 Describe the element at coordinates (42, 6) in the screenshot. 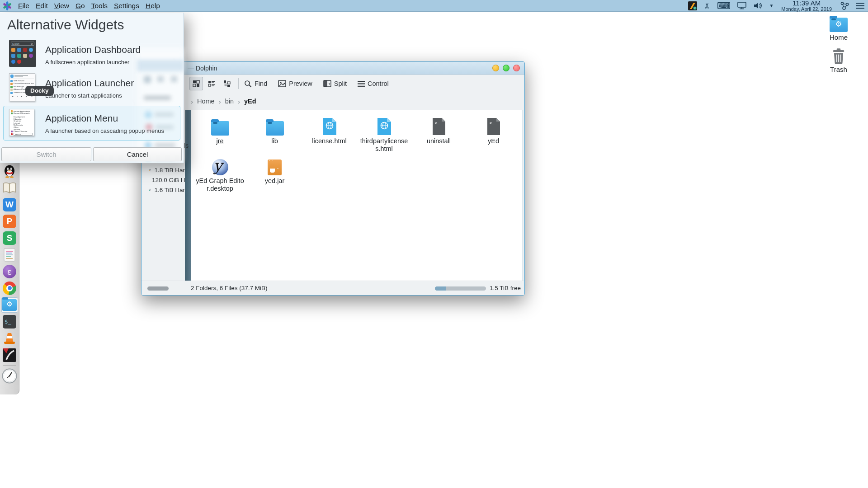

I see `menu-edit: Edit` at that location.